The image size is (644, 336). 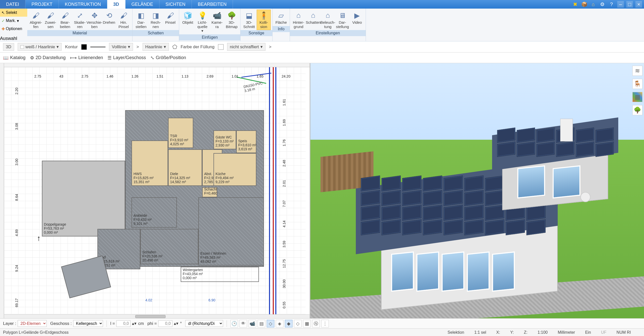 I want to click on gear-icon: ⚙, so click(x=602, y=4).